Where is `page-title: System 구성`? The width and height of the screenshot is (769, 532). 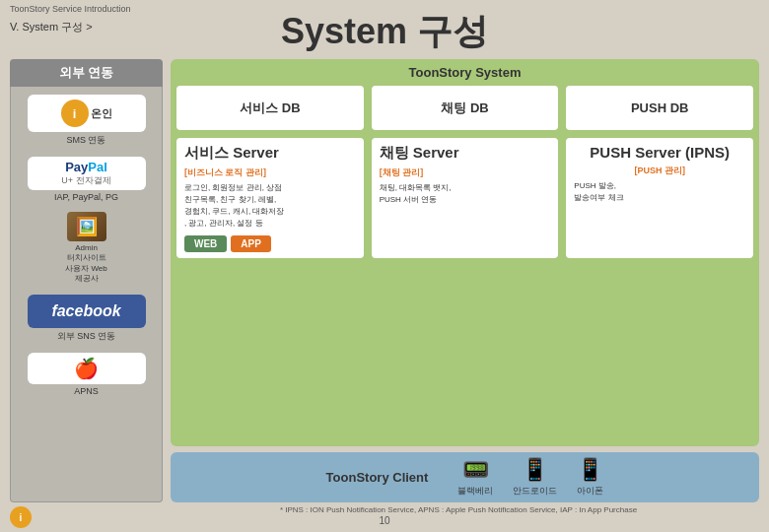 page-title: System 구성 is located at coordinates (384, 32).